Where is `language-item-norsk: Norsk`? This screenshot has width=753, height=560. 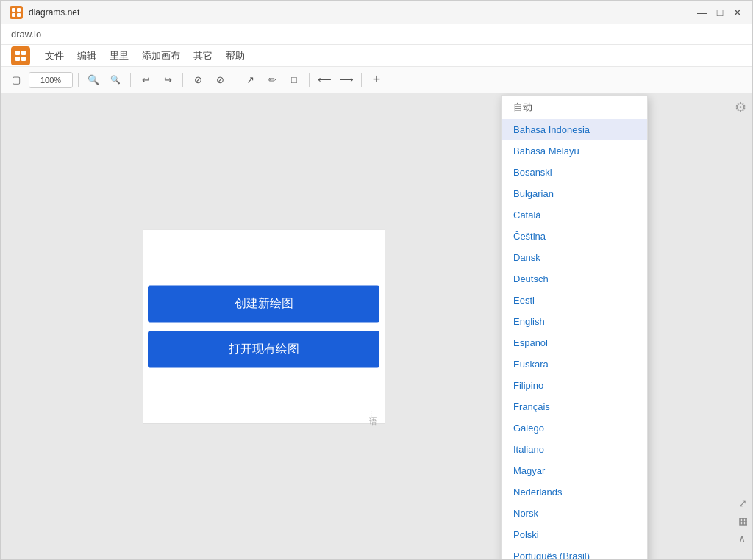
language-item-norsk: Norsk is located at coordinates (574, 513).